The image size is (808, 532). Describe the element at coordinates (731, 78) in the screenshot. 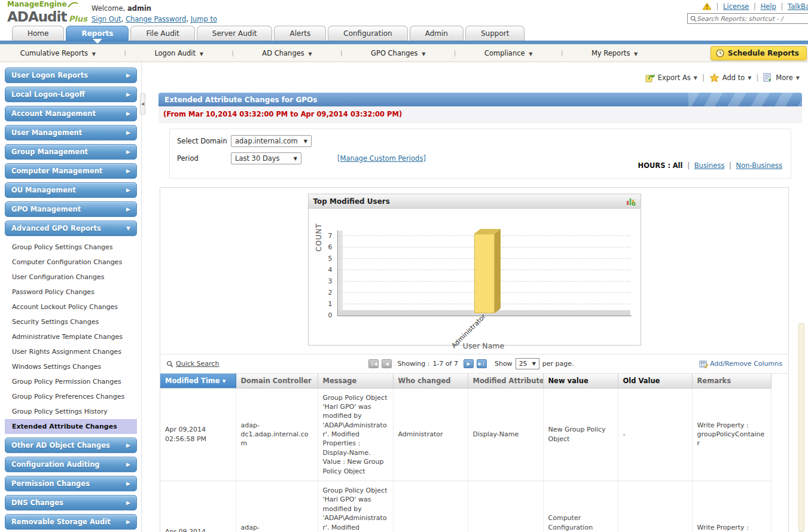

I see `add-to-button: Add to ▼` at that location.